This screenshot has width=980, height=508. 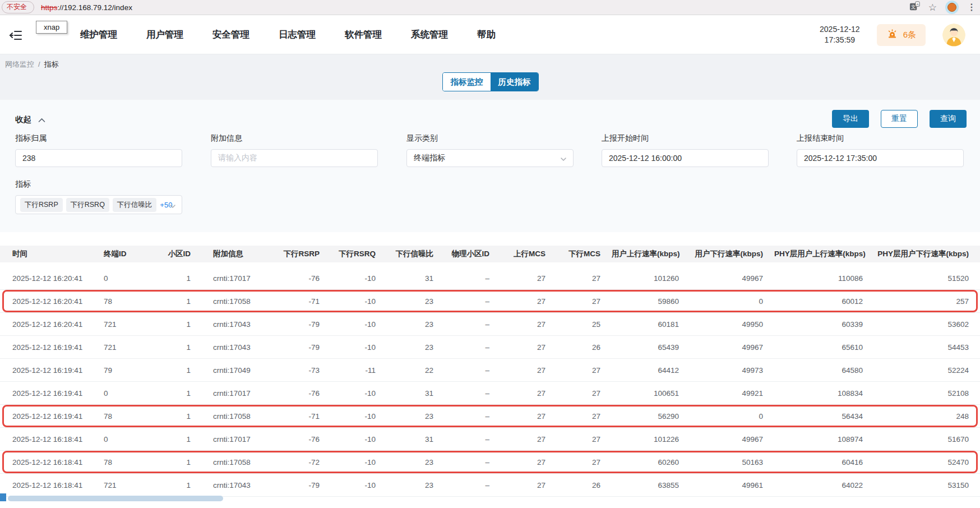 What do you see at coordinates (18, 7) in the screenshot?
I see `security-badge: 不安全` at bounding box center [18, 7].